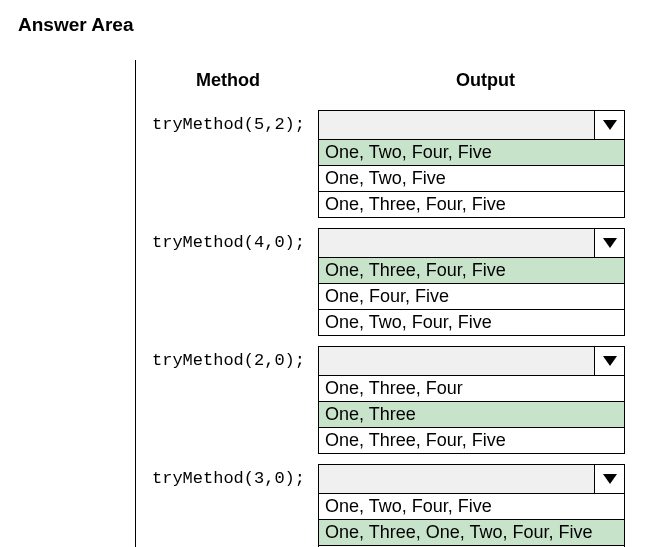 The width and height of the screenshot is (671, 547). I want to click on dropdown-option: One, Three, so click(472, 414).